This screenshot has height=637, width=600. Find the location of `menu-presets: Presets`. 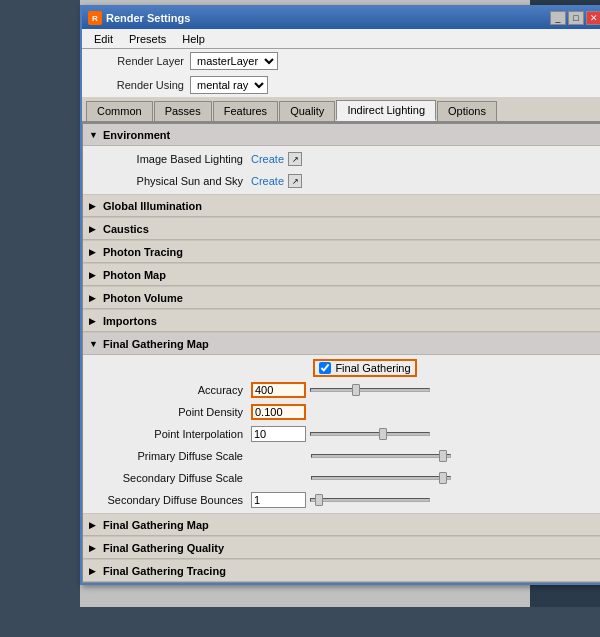

menu-presets: Presets is located at coordinates (148, 39).